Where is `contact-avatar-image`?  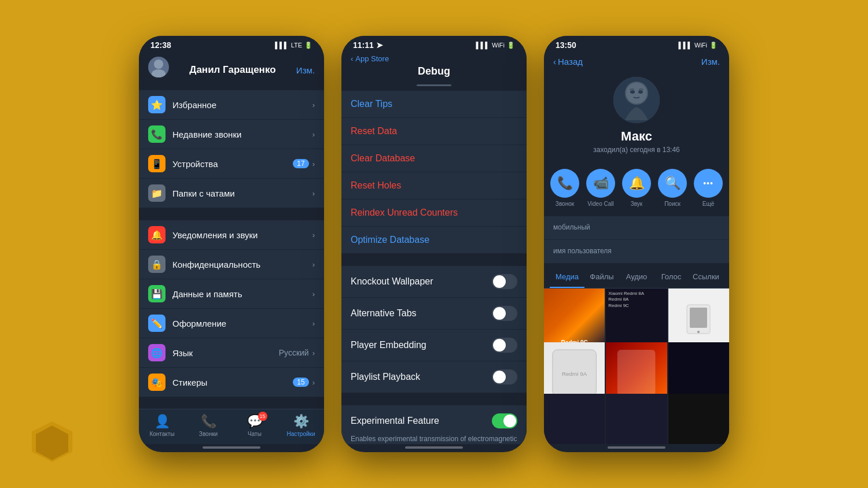 contact-avatar-image is located at coordinates (637, 100).